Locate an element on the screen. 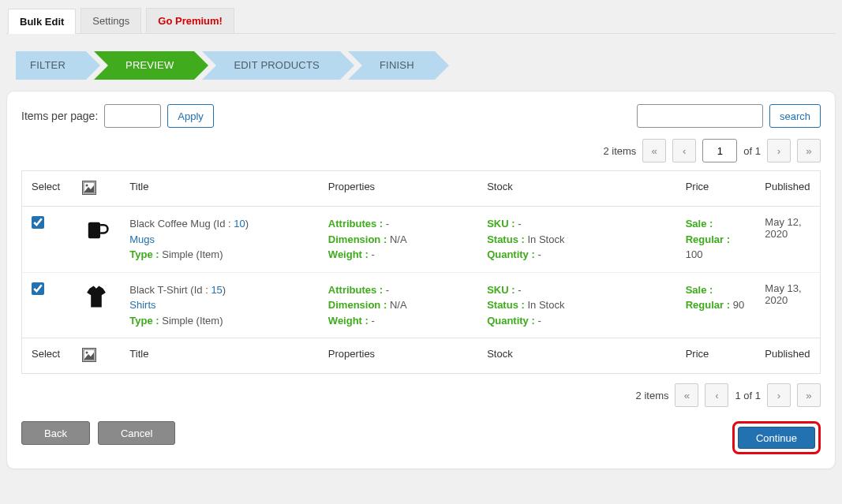 This screenshot has height=504, width=842. step-edit-products: EDIT PRODUCTS is located at coordinates (271, 65).